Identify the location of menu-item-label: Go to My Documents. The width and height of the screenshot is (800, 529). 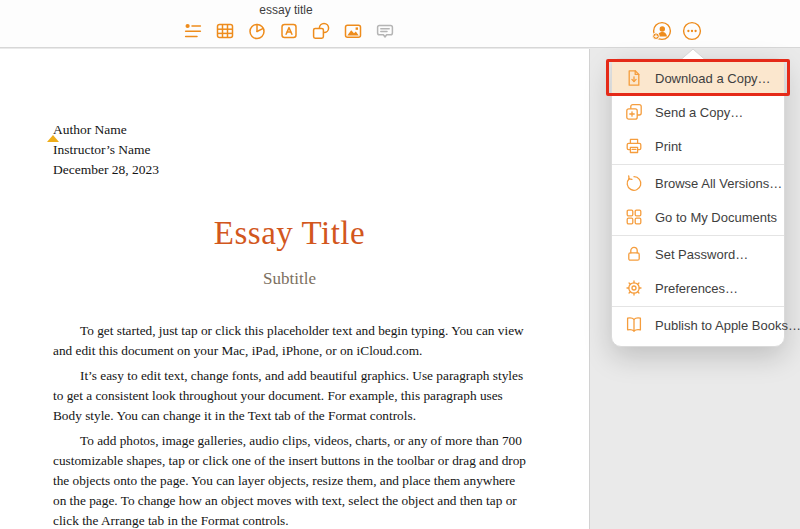
(716, 218).